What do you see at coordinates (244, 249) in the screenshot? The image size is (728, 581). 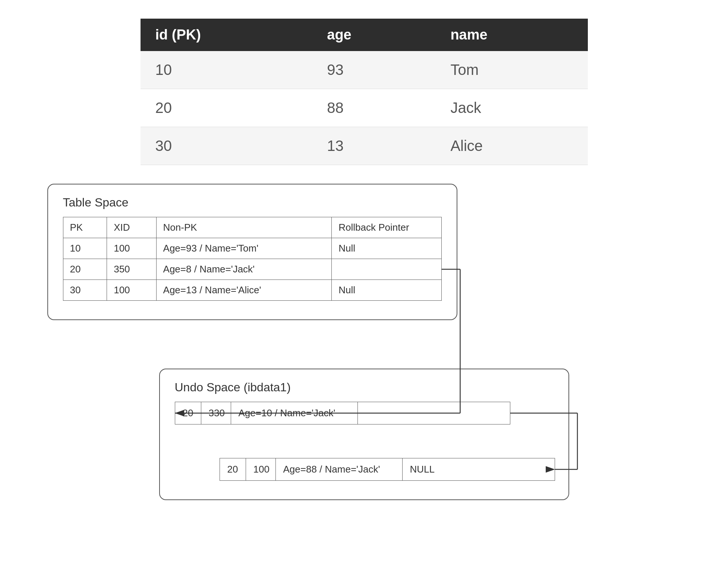 I see `ts-nonpk-1: Age=93 / Name='Tom'` at bounding box center [244, 249].